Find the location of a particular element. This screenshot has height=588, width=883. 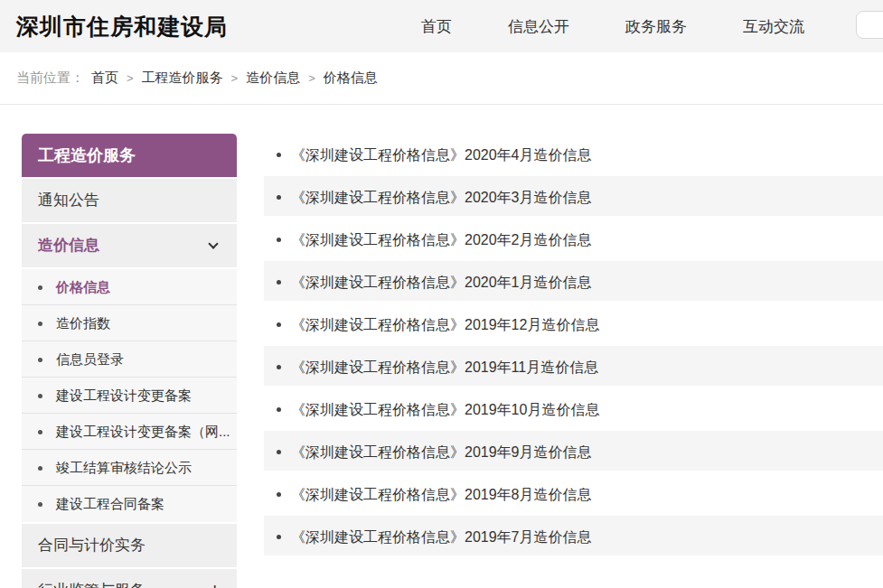

sidebar-subitem-price-info: 价格信息 is located at coordinates (129, 287).